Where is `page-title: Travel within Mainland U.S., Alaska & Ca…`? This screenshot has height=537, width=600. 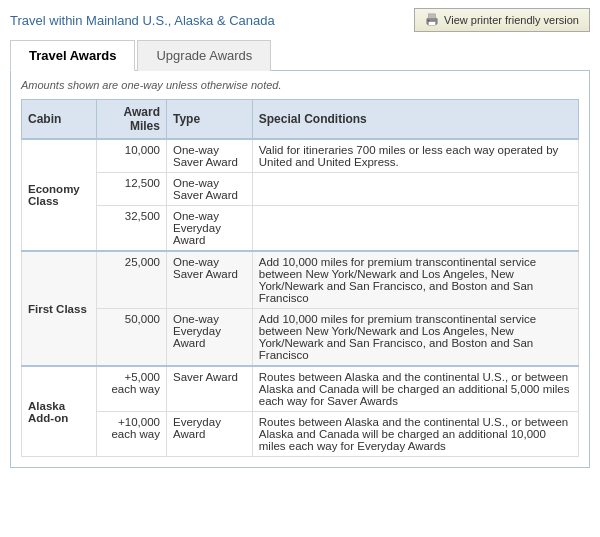 page-title: Travel within Mainland U.S., Alaska & Ca… is located at coordinates (142, 20).